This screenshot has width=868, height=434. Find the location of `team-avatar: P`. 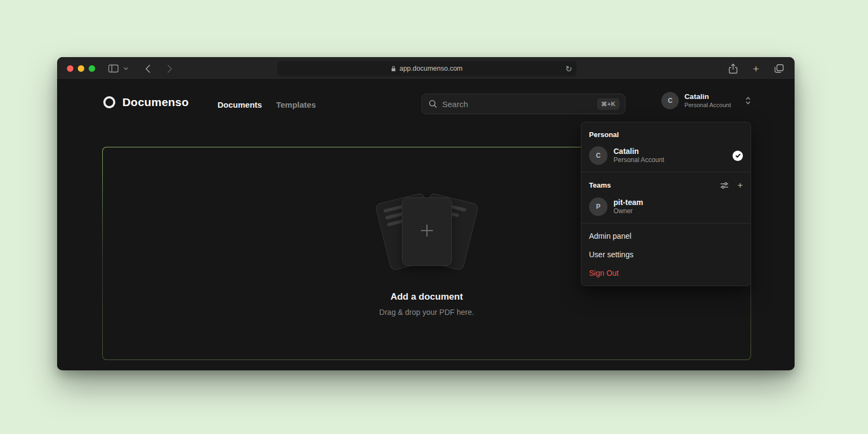

team-avatar: P is located at coordinates (598, 207).